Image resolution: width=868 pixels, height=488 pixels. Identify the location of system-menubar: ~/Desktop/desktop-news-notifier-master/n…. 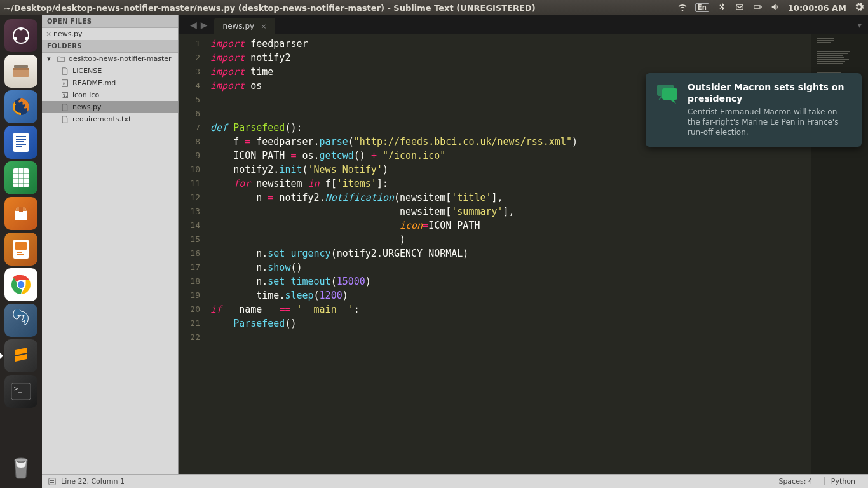
(434, 8).